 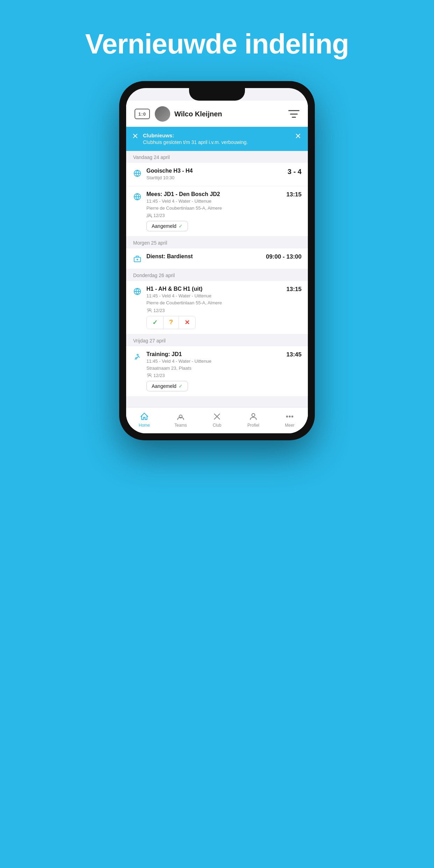 What do you see at coordinates (162, 114) in the screenshot?
I see `avatar-image` at bounding box center [162, 114].